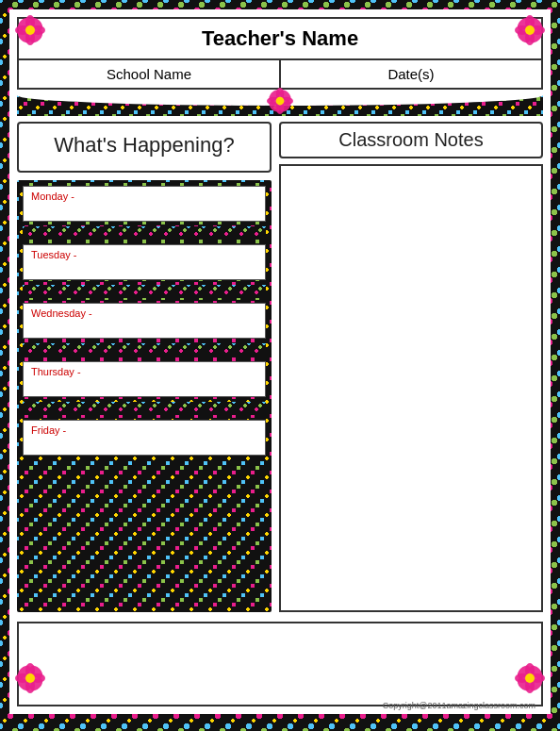  Describe the element at coordinates (459, 706) in the screenshot. I see `copyright: Copyright@2011amazingclassroom.com` at that location.